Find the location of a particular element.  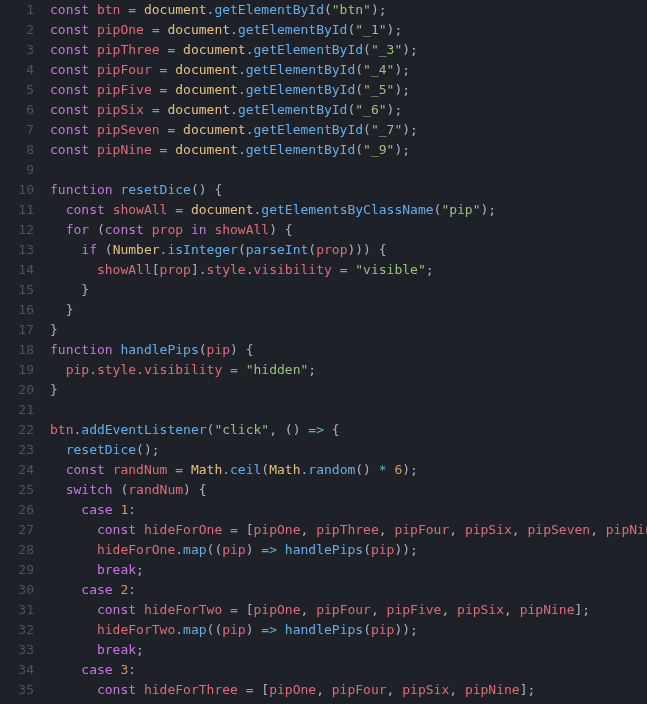

token-def: resetDice is located at coordinates (155, 190).